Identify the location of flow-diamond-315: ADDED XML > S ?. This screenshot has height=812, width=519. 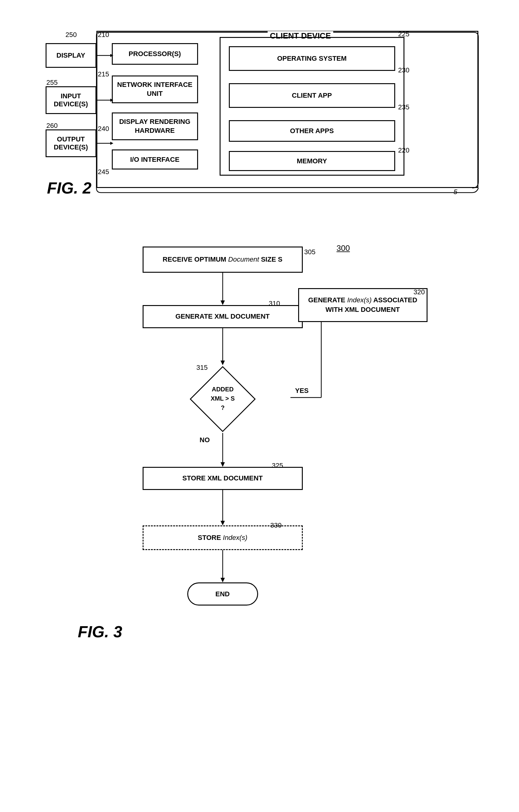
(222, 399).